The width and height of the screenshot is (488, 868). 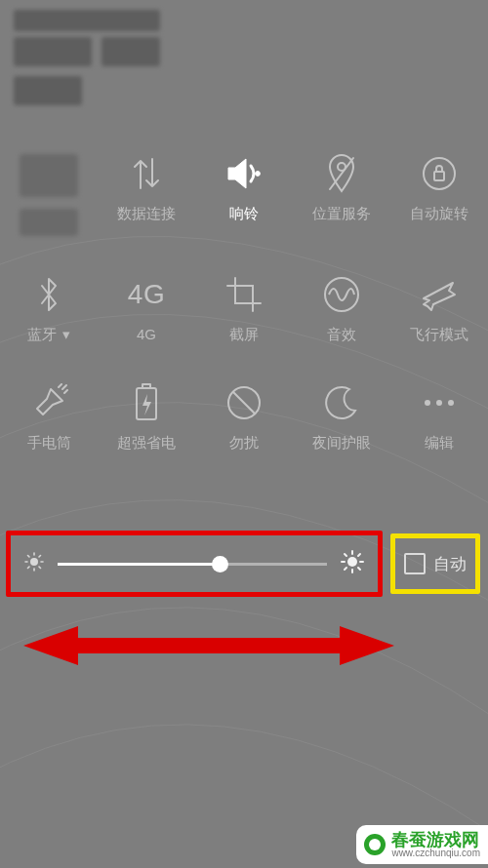 What do you see at coordinates (244, 58) in the screenshot?
I see `notification-header` at bounding box center [244, 58].